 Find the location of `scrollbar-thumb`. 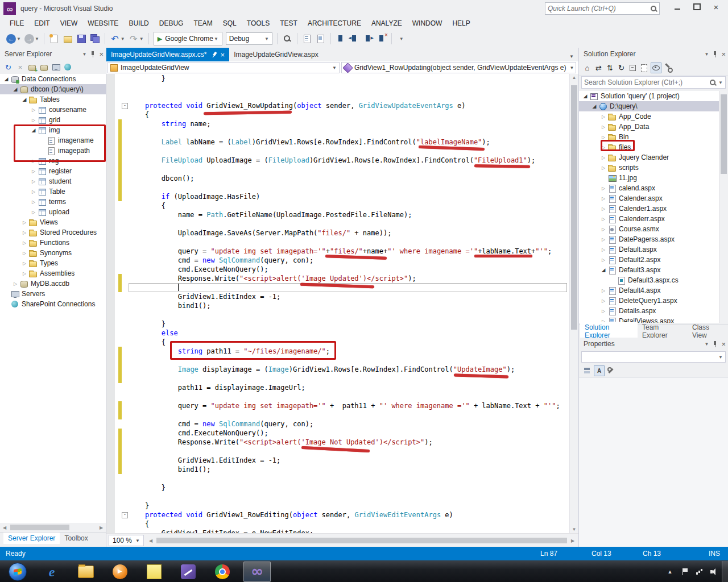

scrollbar-thumb is located at coordinates (574, 207).